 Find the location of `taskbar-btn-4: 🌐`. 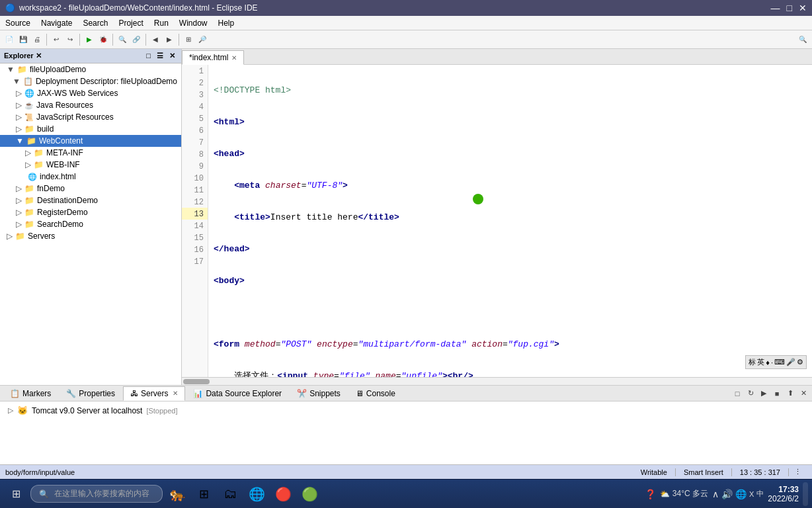

taskbar-btn-4: 🌐 is located at coordinates (257, 494).